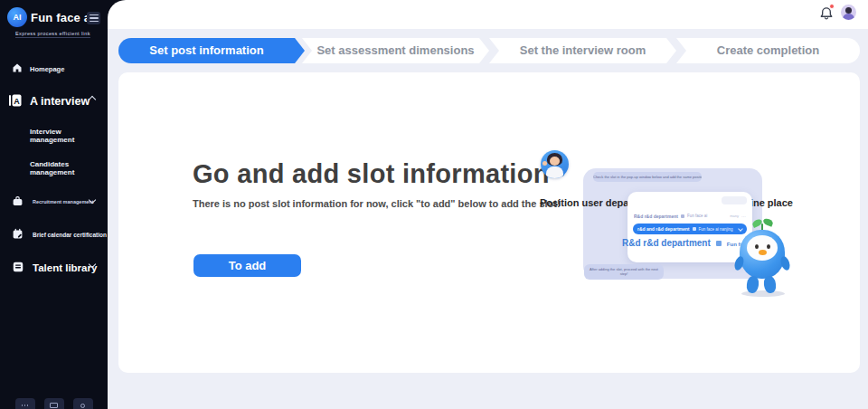 The width and height of the screenshot is (868, 409). What do you see at coordinates (94, 18) in the screenshot?
I see `menu-collapse-icon` at bounding box center [94, 18].